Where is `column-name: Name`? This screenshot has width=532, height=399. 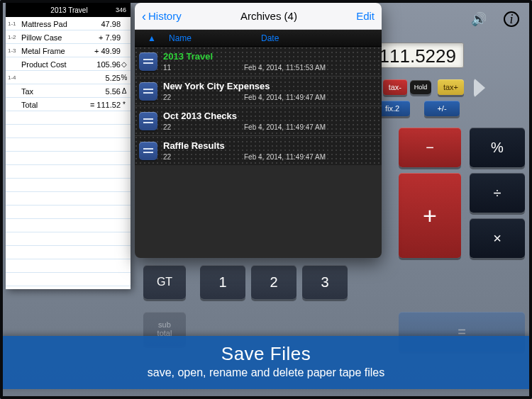
column-name: Name is located at coordinates (215, 38).